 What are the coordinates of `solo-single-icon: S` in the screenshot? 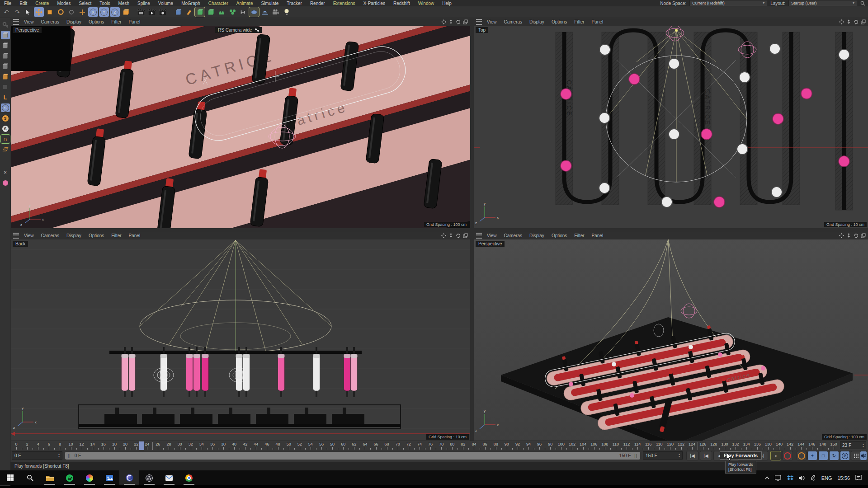 It's located at (5, 118).